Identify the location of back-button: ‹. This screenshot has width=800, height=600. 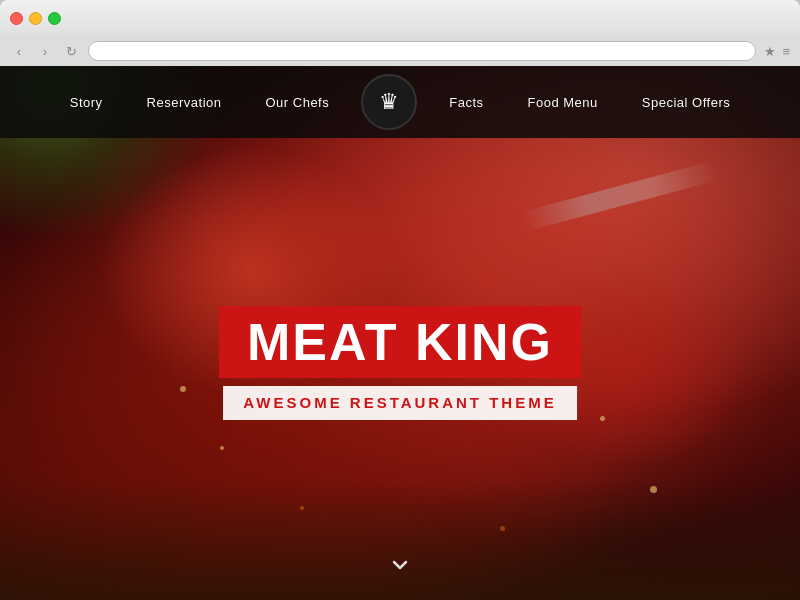
(19, 51).